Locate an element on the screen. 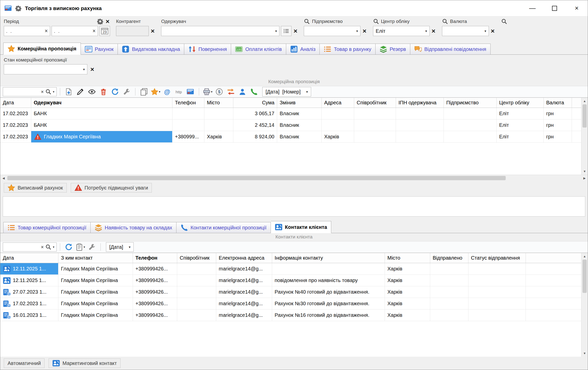 The width and height of the screenshot is (588, 370). tab-main-8: Відправлені повідомлення is located at coordinates (451, 49).